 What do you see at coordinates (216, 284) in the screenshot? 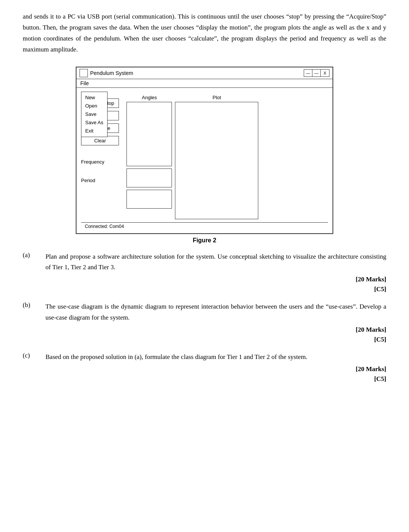
I see `question-a-marks: [20 Marks] [C5]` at bounding box center [216, 284].